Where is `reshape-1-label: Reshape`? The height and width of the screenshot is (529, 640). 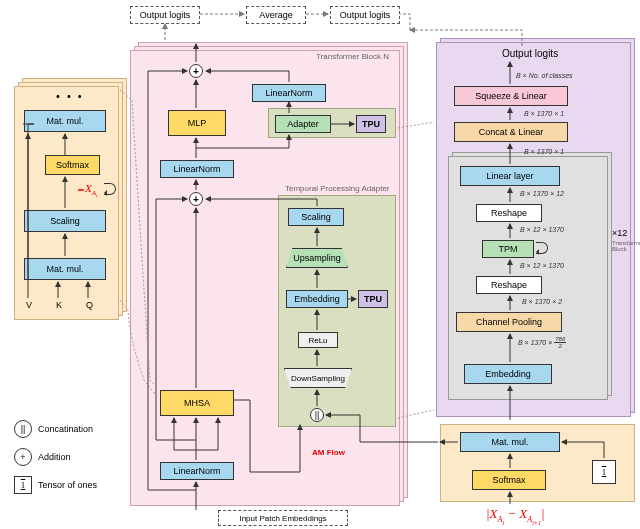 reshape-1-label: Reshape is located at coordinates (509, 213).